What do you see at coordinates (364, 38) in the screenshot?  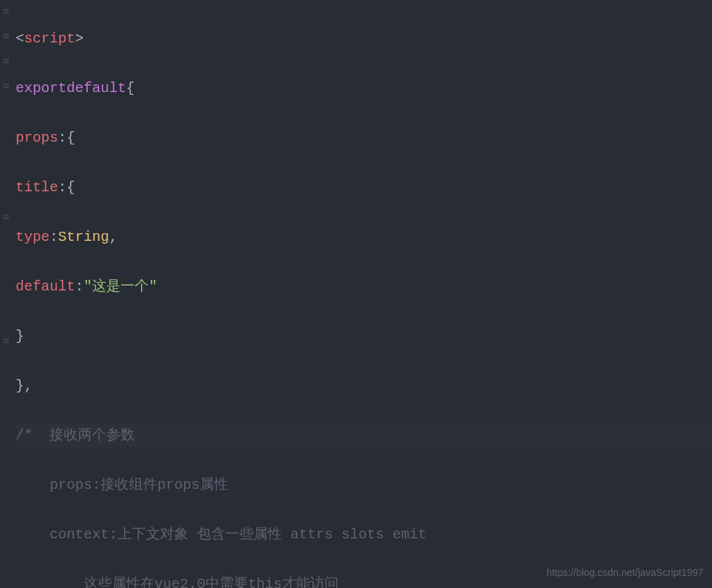 I see `code-line: <script>` at bounding box center [364, 38].